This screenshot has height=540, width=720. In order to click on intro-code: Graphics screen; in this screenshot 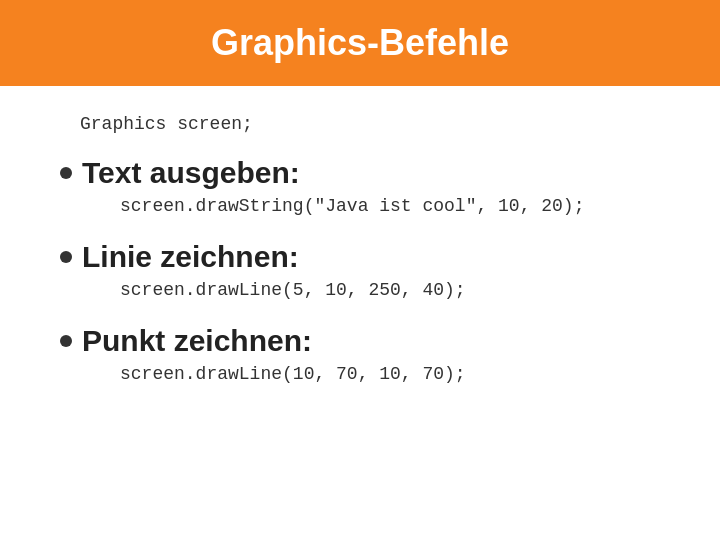, I will do `click(370, 124)`.